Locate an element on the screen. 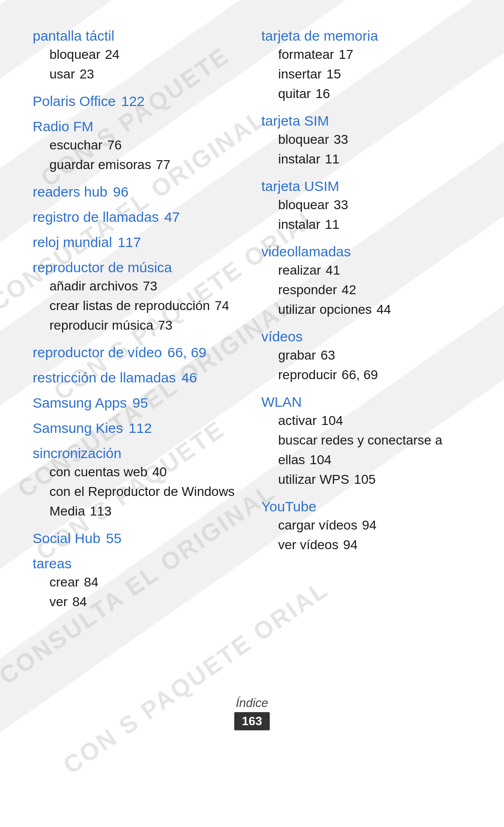 The width and height of the screenshot is (504, 827). sub-entry-page-num: 41 is located at coordinates (333, 270).